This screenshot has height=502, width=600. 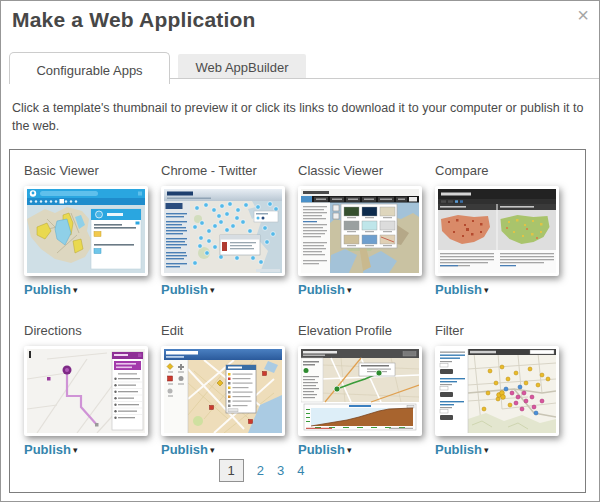 I want to click on template-title: Classic Viewer, so click(x=366, y=170).